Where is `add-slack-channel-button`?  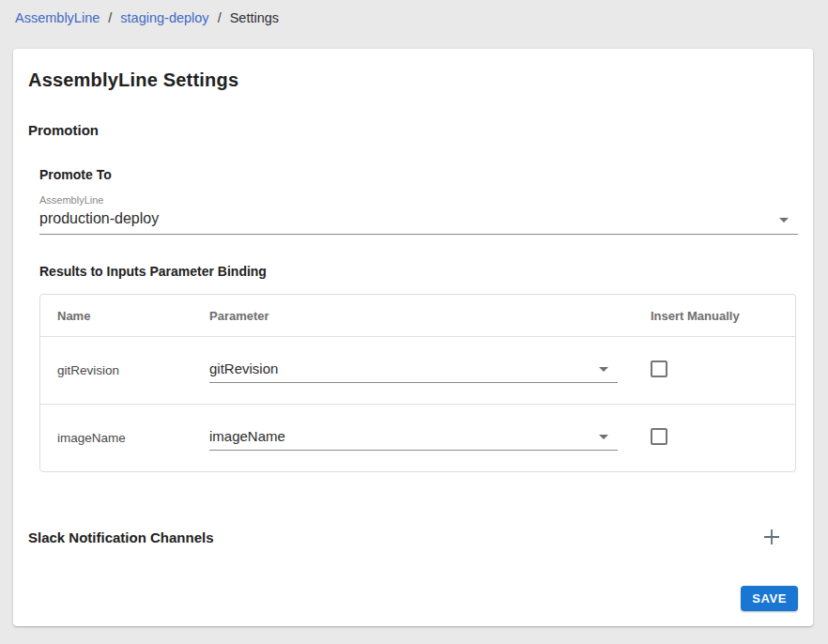
add-slack-channel-button is located at coordinates (772, 537).